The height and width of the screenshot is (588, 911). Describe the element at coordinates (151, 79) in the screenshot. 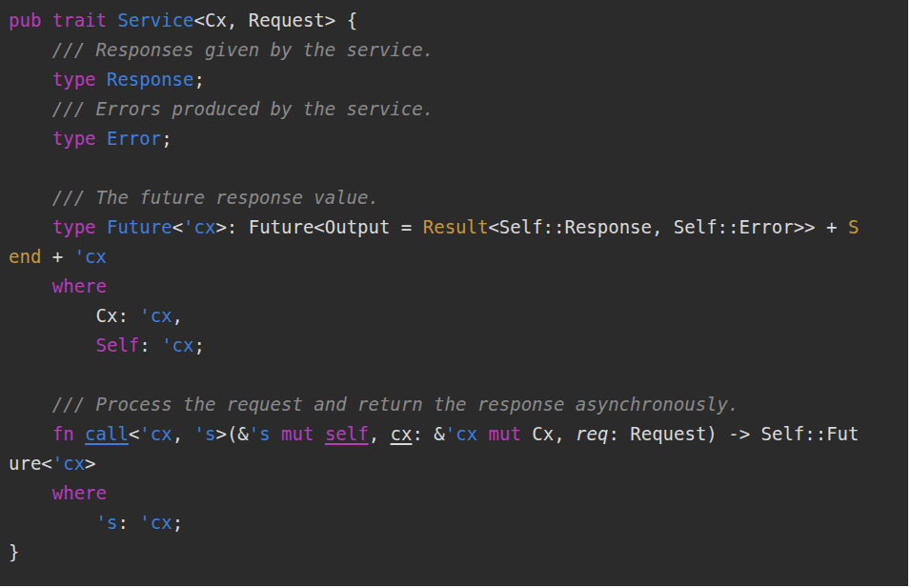

I see `code-token: Response` at that location.